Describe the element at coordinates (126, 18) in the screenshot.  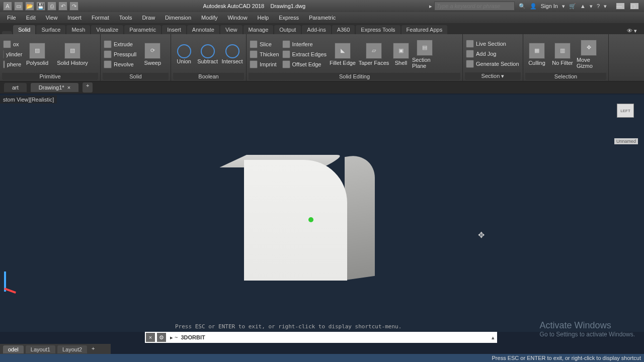
I see `menu-tools: Tools` at that location.